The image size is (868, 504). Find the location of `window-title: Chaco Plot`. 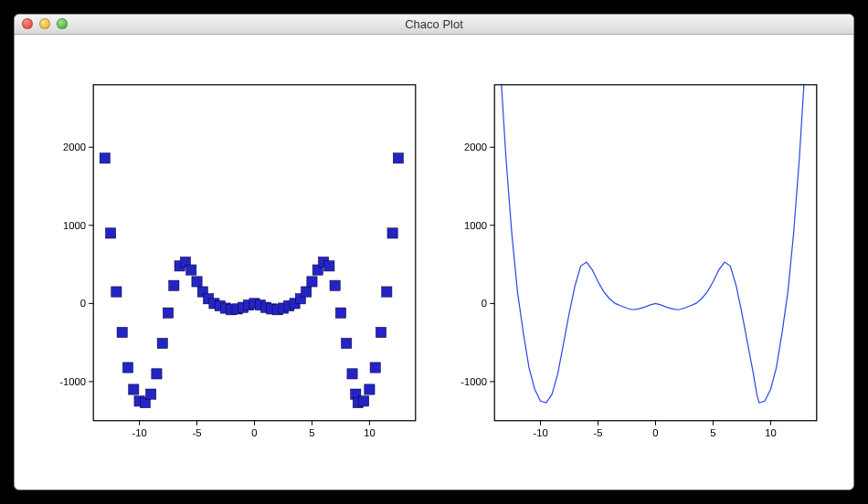

window-title: Chaco Plot is located at coordinates (434, 24).